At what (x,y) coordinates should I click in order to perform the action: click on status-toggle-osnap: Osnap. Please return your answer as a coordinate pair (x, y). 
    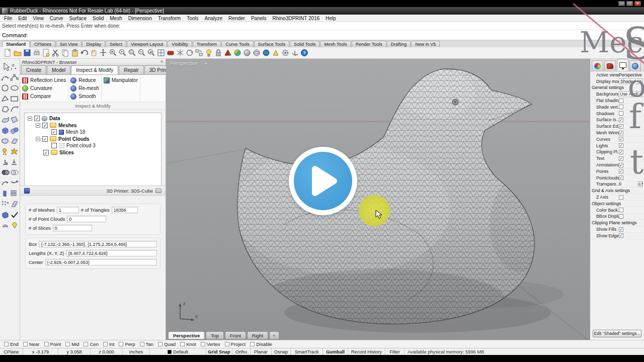
    Looking at the image, I should click on (281, 352).